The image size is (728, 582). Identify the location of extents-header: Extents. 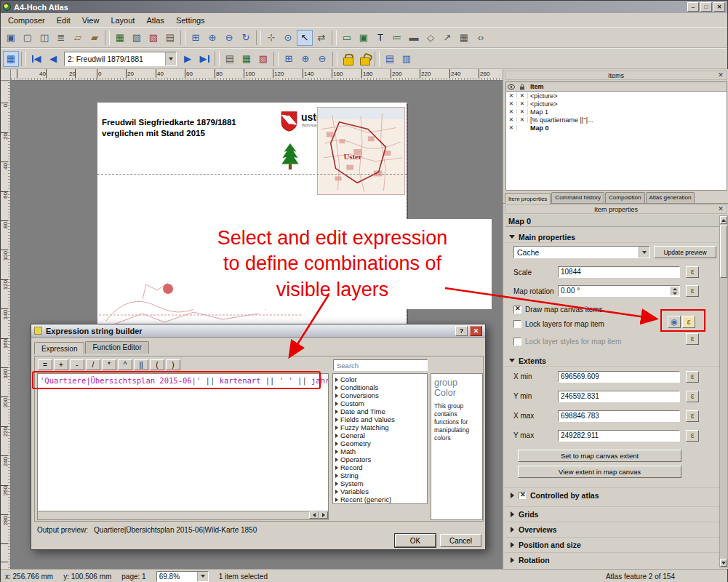
(612, 361).